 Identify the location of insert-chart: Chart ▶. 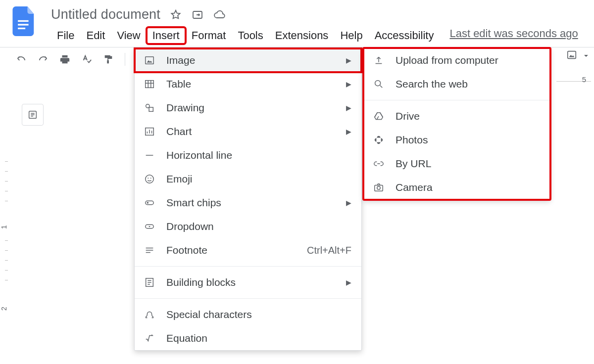
(248, 132).